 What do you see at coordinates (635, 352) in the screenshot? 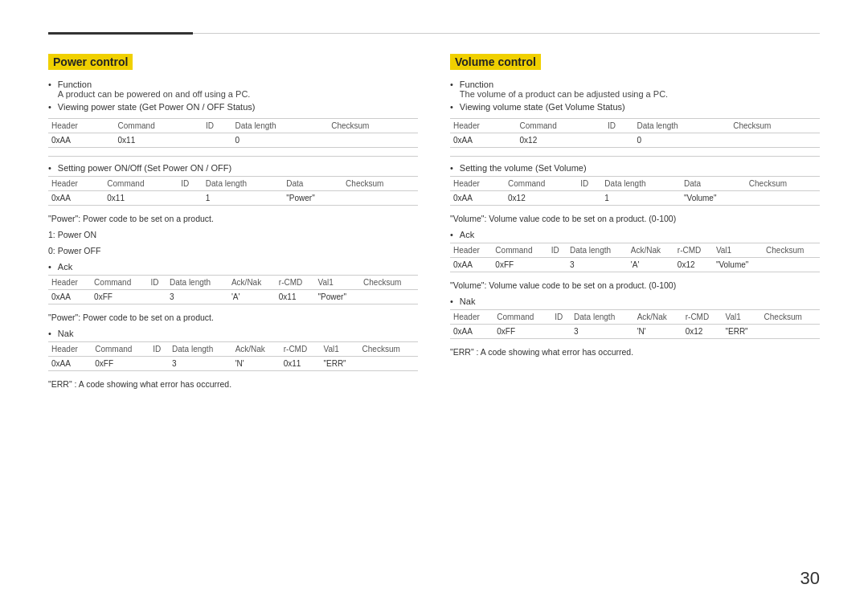
I see `volume-err-note: "ERR" : A code showing what error has oc…` at bounding box center [635, 352].